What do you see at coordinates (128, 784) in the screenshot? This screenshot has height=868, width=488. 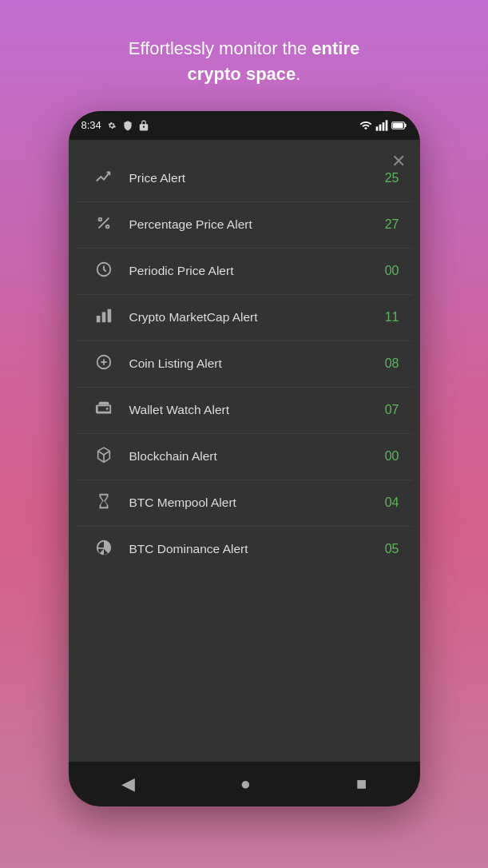 I see `back-button: ◀` at bounding box center [128, 784].